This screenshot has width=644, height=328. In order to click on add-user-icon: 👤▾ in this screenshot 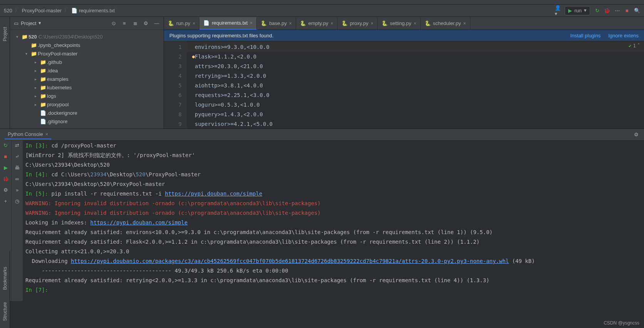, I will do `click(558, 11)`.